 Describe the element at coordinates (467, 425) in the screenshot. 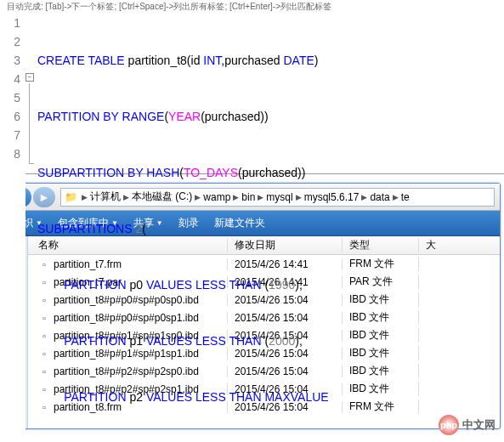

I see `watermark: php 中文网` at that location.